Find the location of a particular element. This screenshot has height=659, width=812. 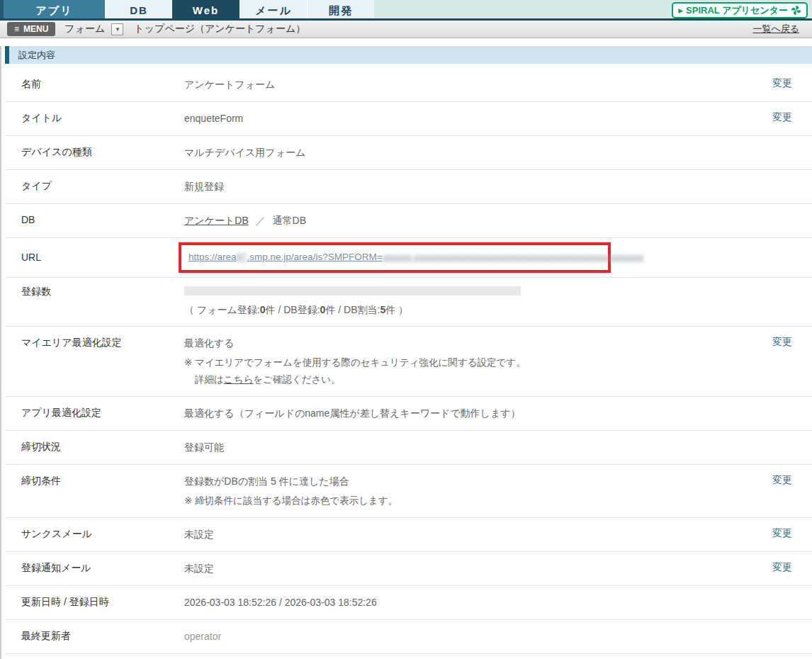

menu-button-label: MENU is located at coordinates (35, 29).